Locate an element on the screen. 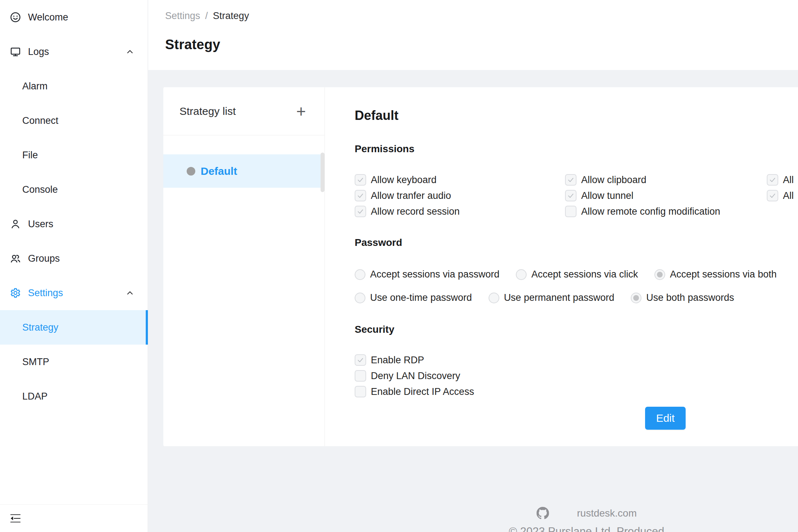  strategy-name: Default is located at coordinates (219, 171).